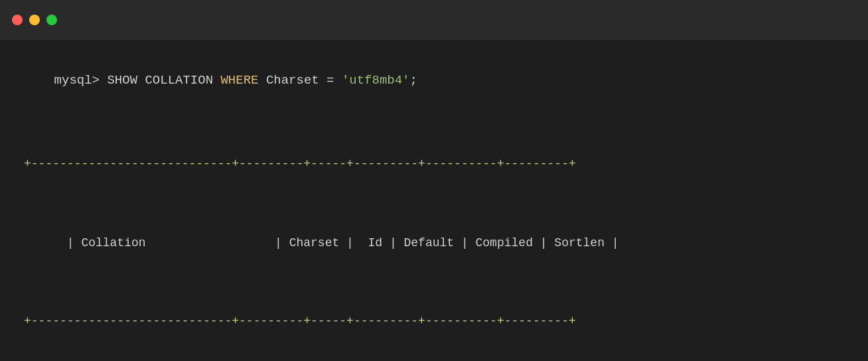  I want to click on titlebar, so click(434, 20).